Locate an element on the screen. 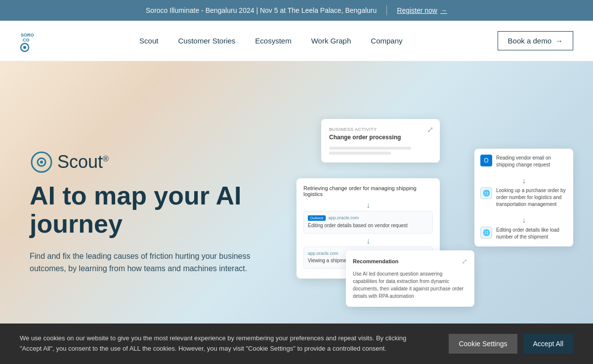  outlook-badge: Outlook is located at coordinates (317, 218).